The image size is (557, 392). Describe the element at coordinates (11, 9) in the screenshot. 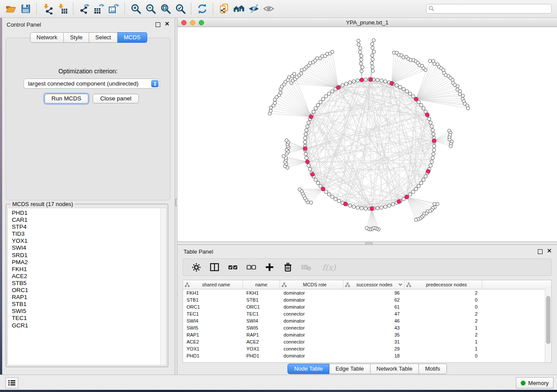

I see `open-session-button` at that location.